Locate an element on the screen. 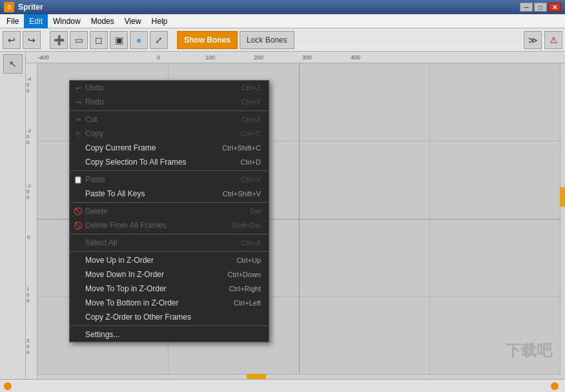 This screenshot has width=565, height=392. toolbar-circle-icon: ● is located at coordinates (139, 40).